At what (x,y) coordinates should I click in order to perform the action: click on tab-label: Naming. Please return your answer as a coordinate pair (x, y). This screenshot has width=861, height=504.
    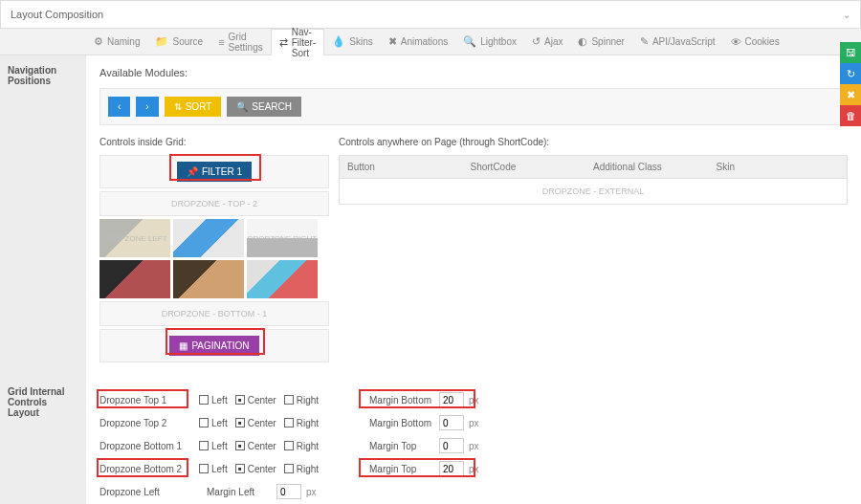
    Looking at the image, I should click on (123, 42).